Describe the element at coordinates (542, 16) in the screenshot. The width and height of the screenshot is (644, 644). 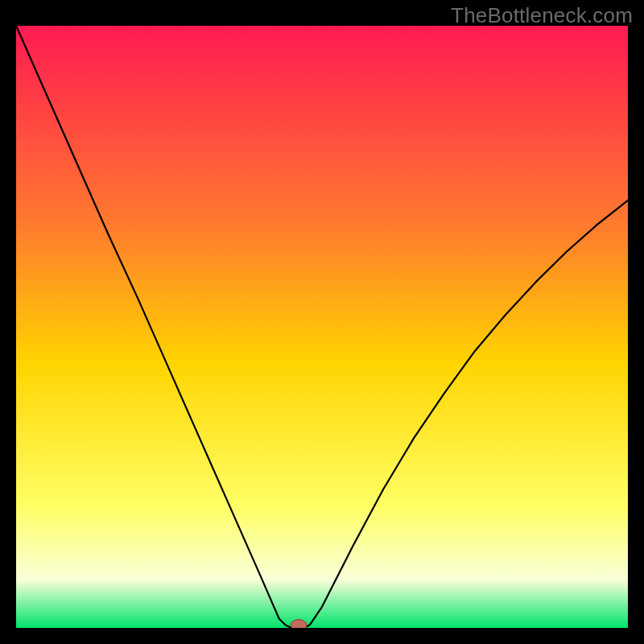
I see `watermark-text: TheBottleneck.com` at that location.